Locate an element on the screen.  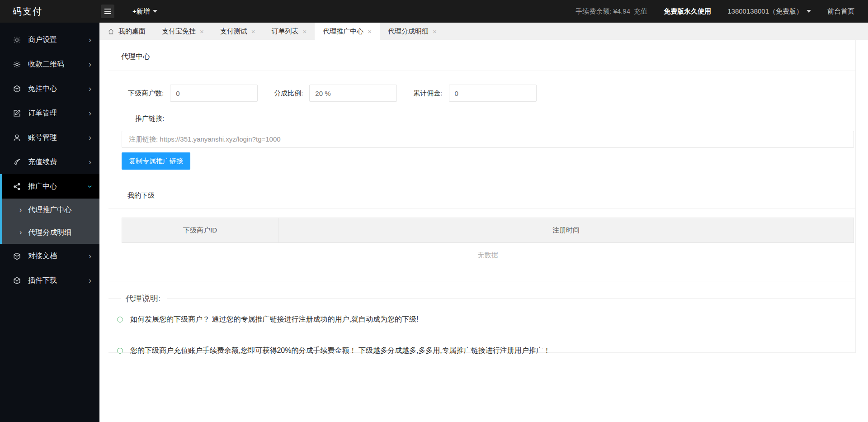
field-label: 累计佣金: is located at coordinates (428, 93).